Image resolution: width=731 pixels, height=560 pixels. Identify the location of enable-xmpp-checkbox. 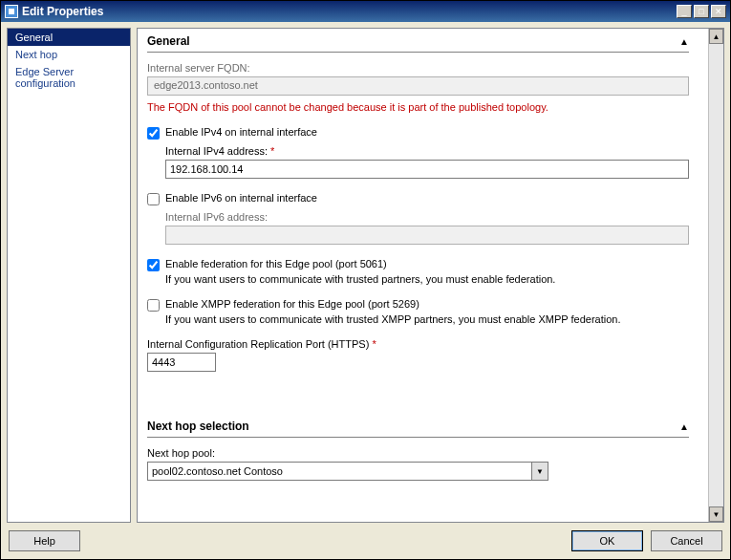
(153, 306).